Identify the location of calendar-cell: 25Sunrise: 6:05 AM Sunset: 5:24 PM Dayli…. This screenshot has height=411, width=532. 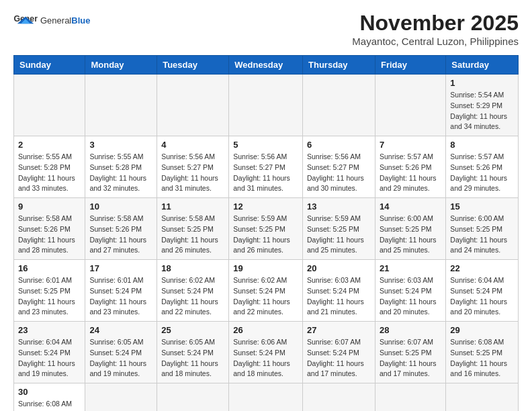
(193, 353).